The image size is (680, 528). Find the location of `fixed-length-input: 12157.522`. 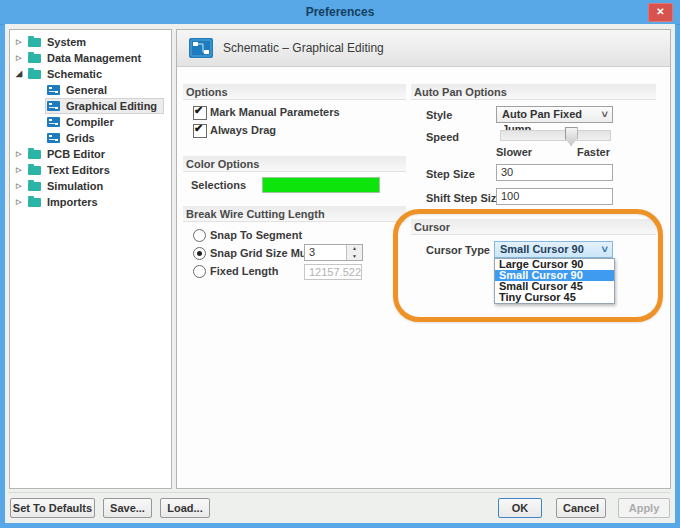

fixed-length-input: 12157.522 is located at coordinates (333, 272).